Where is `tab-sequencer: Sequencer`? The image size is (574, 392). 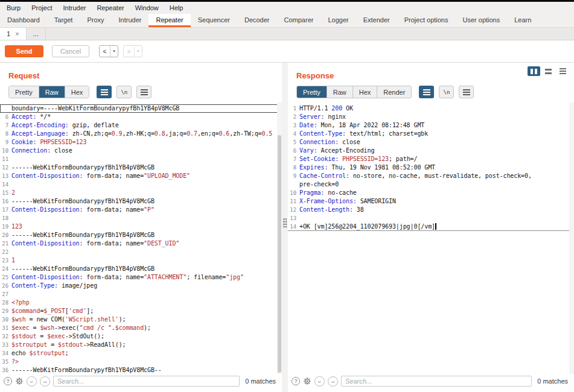 tab-sequencer: Sequencer is located at coordinates (214, 21).